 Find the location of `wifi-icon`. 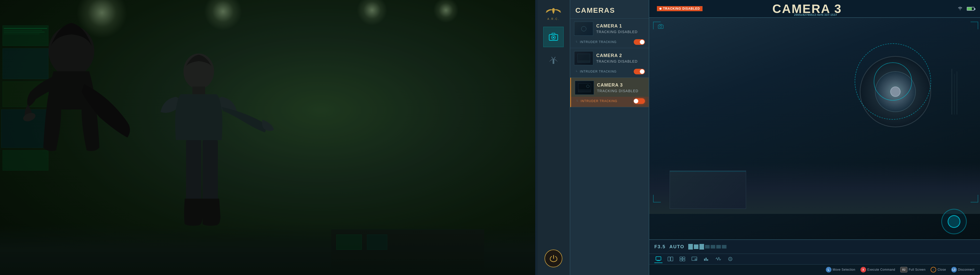

wifi-icon is located at coordinates (960, 9).